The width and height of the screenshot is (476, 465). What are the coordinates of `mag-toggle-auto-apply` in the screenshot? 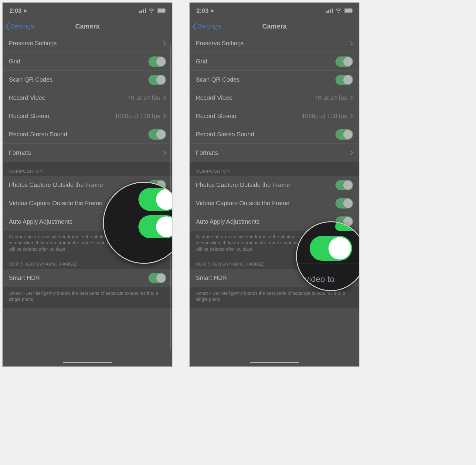 It's located at (331, 248).